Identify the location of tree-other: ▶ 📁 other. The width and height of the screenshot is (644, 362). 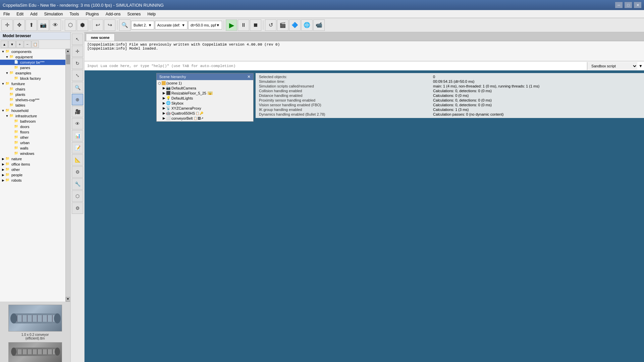
(33, 170).